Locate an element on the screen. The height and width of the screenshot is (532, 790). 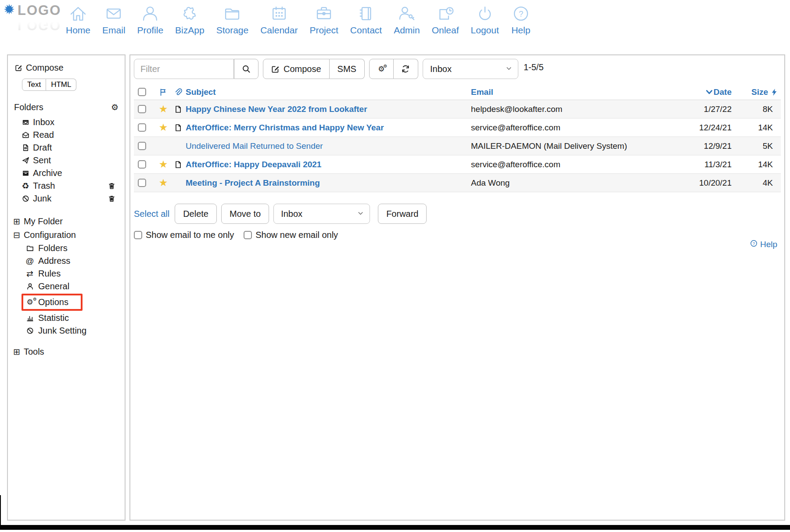
sidebar-item-tools: ⊞ Tools is located at coordinates (66, 352).